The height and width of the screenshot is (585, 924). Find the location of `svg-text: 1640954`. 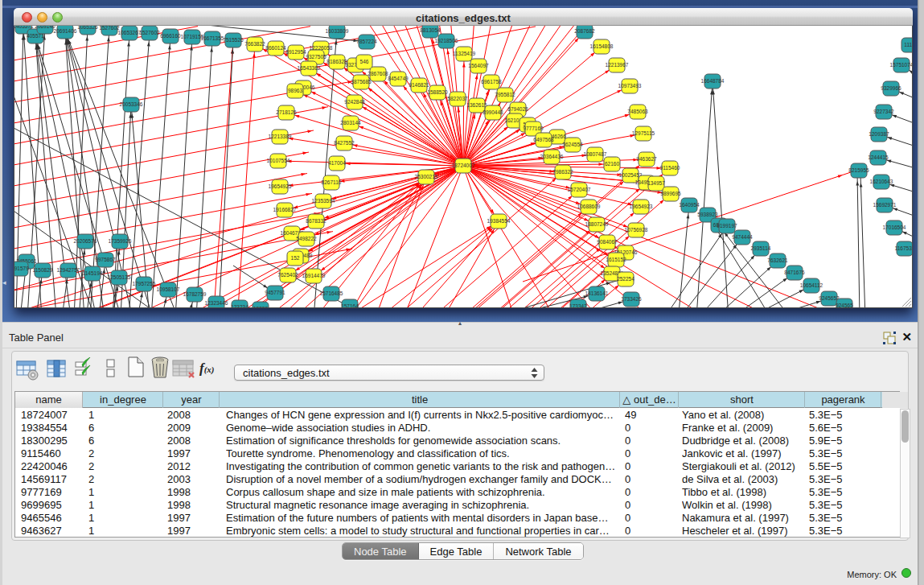

svg-text: 1640954 is located at coordinates (689, 204).